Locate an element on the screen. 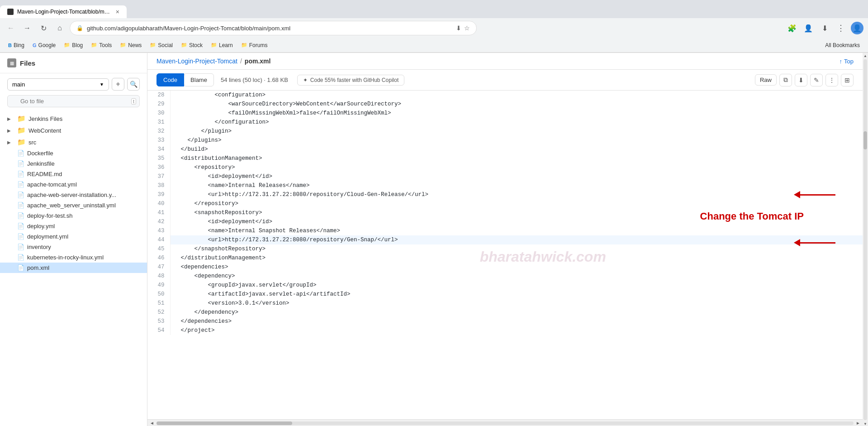  code-tab-button: Code is located at coordinates (170, 80).